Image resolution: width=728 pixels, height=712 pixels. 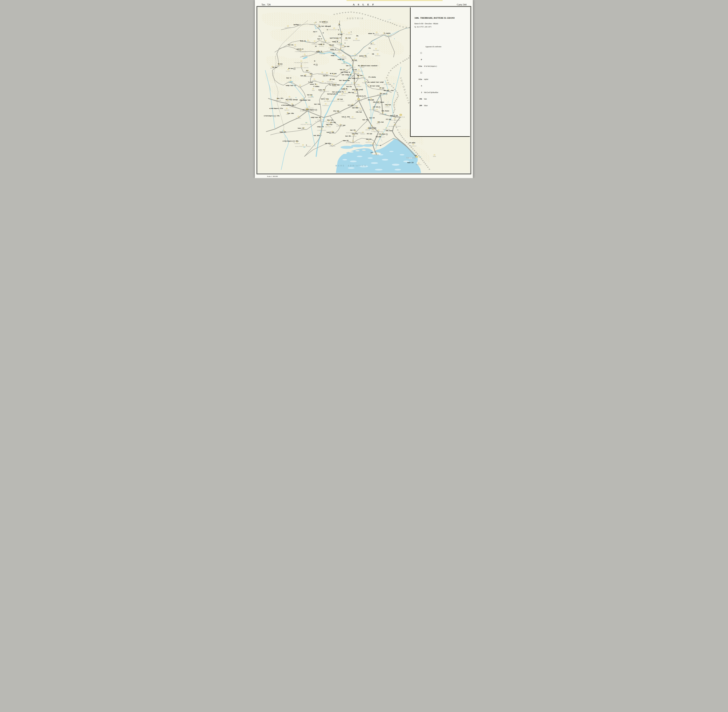 What do you see at coordinates (340, 34) in the screenshot?
I see `map-point-label: 18 báti` at bounding box center [340, 34].